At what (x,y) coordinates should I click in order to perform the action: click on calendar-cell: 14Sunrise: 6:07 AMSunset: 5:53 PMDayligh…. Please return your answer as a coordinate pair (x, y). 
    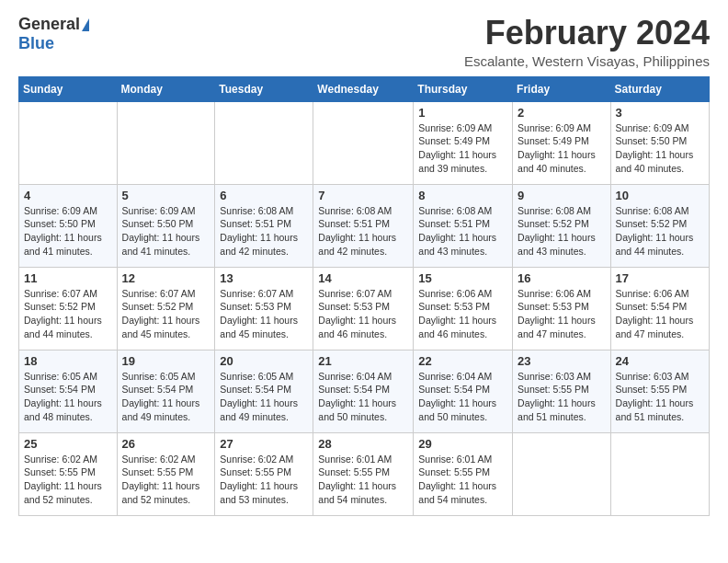
    Looking at the image, I should click on (364, 308).